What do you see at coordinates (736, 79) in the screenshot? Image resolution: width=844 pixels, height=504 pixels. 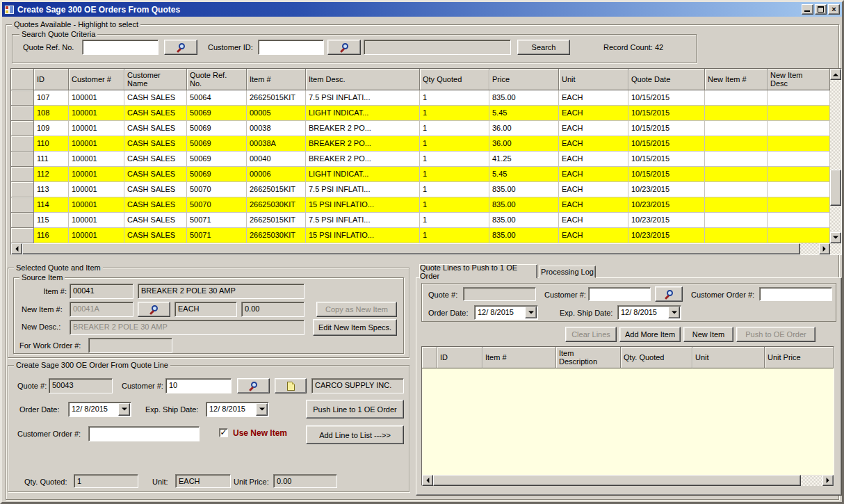 I see `column-header: New Item #` at bounding box center [736, 79].